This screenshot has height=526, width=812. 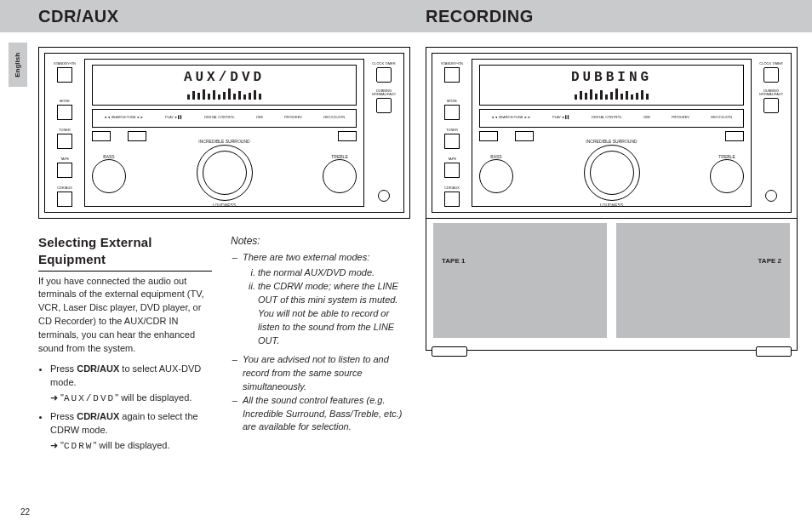 What do you see at coordinates (125, 253) in the screenshot?
I see `section-heading: Selecting External Equipment` at bounding box center [125, 253].